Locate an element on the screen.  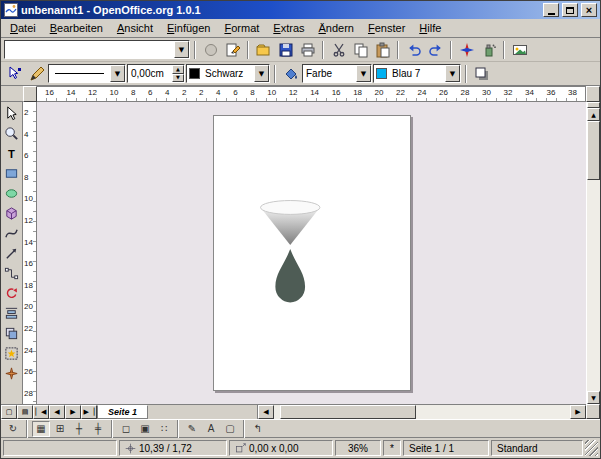
fill-color-value: Blau 7 is located at coordinates (417, 74).